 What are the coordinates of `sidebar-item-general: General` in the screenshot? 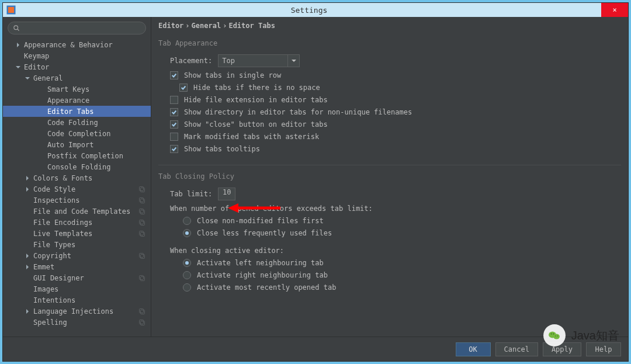 It's located at (77, 78).